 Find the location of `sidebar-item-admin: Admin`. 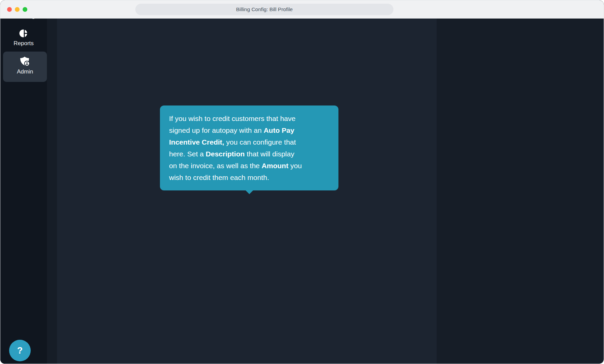

sidebar-item-admin: Admin is located at coordinates (25, 67).